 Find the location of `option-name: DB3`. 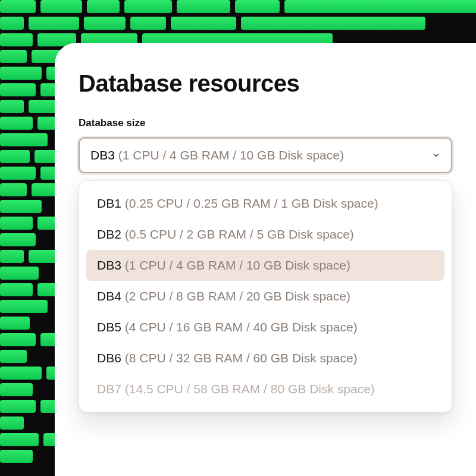

option-name: DB3 is located at coordinates (109, 265).